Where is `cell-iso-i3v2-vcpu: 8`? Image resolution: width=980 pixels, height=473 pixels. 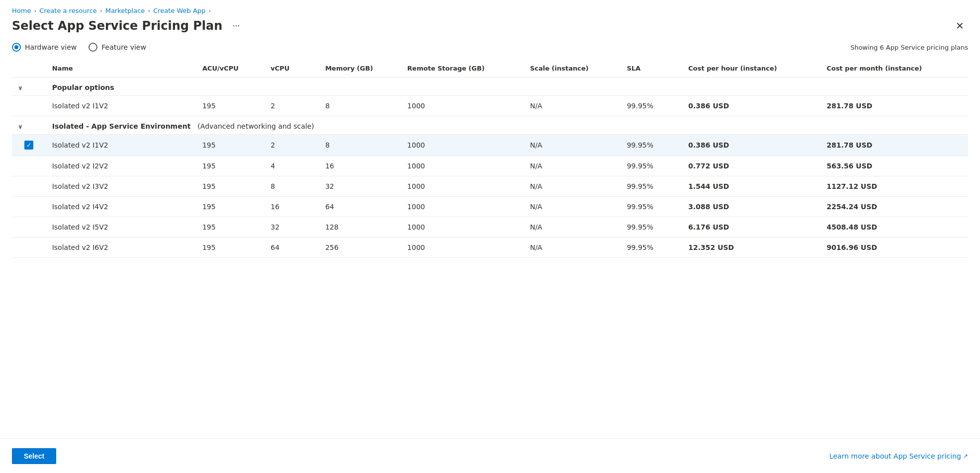 cell-iso-i3v2-vcpu: 8 is located at coordinates (292, 187).